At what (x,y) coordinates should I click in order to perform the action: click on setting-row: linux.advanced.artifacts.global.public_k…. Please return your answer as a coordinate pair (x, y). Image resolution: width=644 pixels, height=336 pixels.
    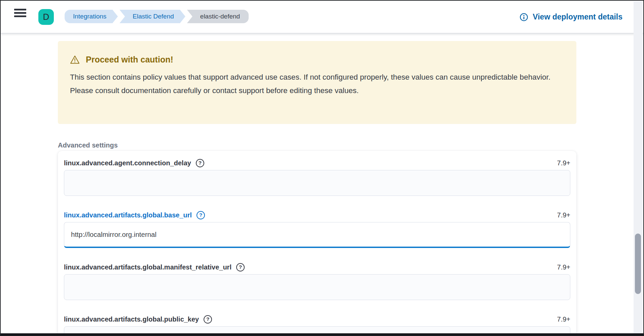
    Looking at the image, I should click on (317, 325).